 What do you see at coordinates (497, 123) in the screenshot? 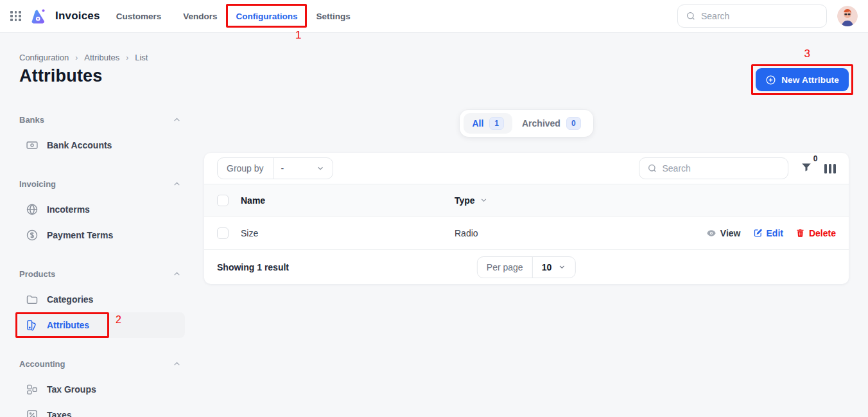
I see `tab-all-count-badge: 1` at bounding box center [497, 123].